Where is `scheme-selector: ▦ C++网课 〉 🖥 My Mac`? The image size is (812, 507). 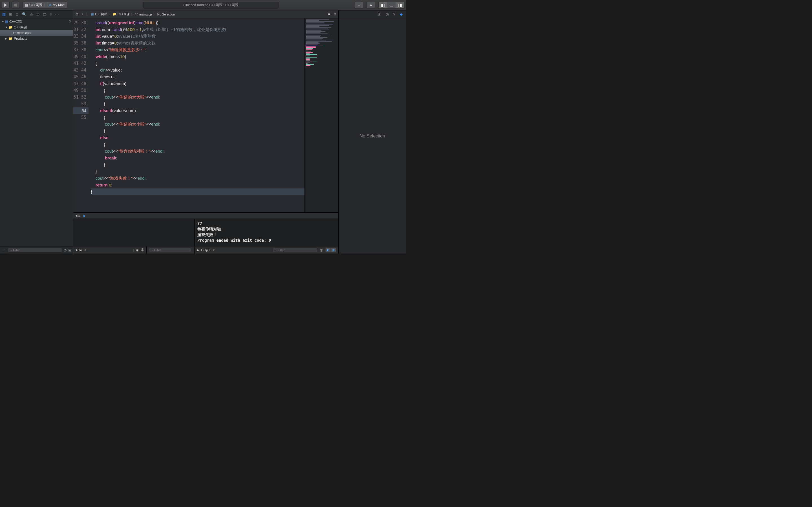
scheme-selector: ▦ C++网课 〉 🖥 My Mac is located at coordinates (45, 5).